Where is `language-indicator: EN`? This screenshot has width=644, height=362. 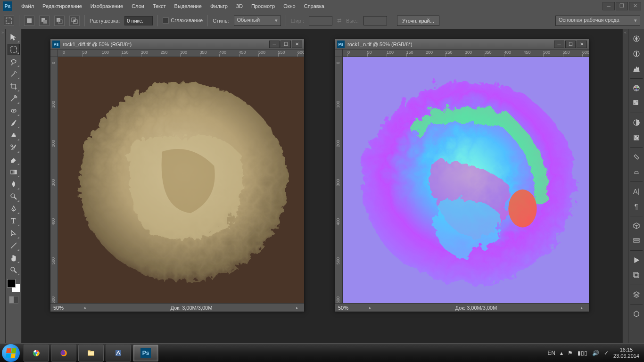
language-indicator: EN is located at coordinates (552, 353).